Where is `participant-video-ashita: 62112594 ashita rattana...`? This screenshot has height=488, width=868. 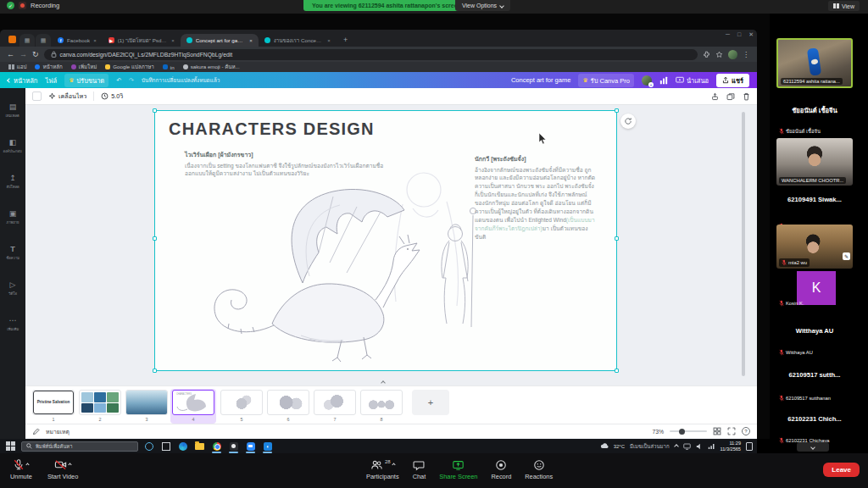
participant-video-ashita: 62112594 ashita rattana... is located at coordinates (815, 63).